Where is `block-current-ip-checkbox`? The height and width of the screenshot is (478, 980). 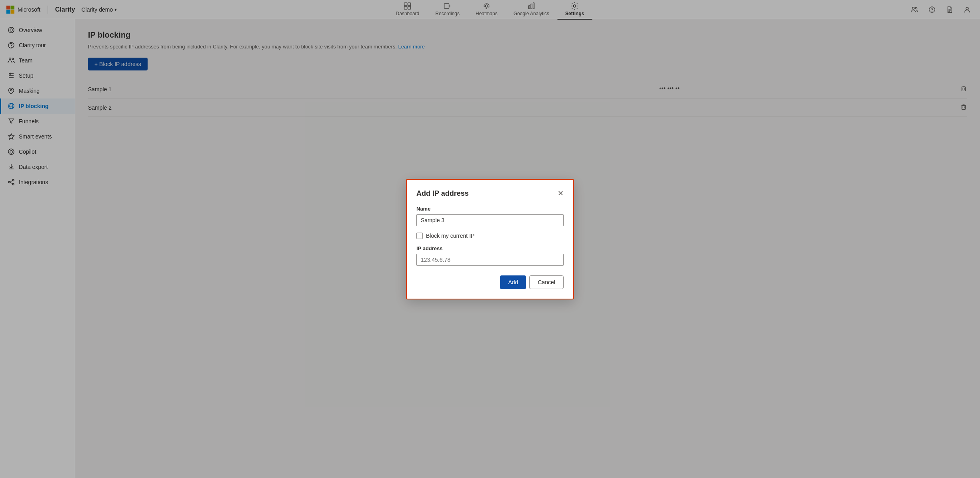 block-current-ip-checkbox is located at coordinates (420, 236).